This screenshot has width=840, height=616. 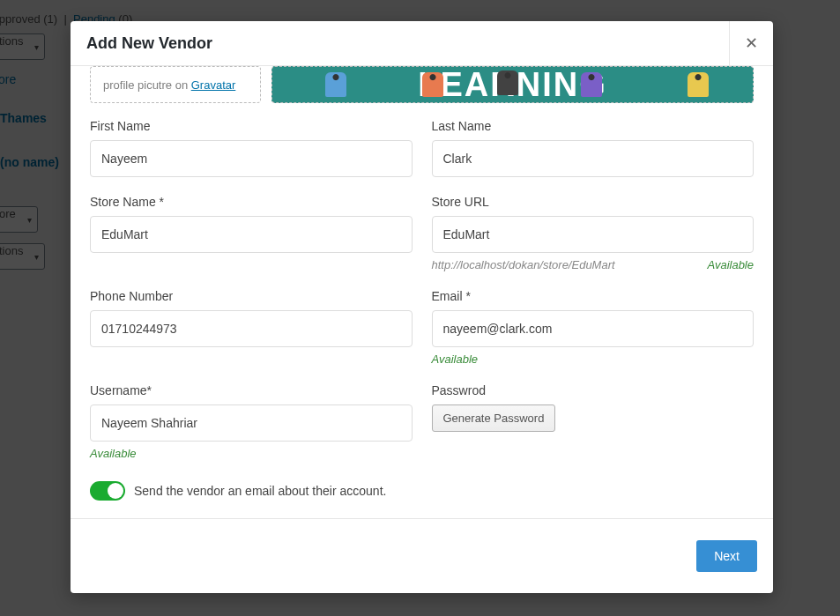 I want to click on phone-input, so click(x=251, y=329).